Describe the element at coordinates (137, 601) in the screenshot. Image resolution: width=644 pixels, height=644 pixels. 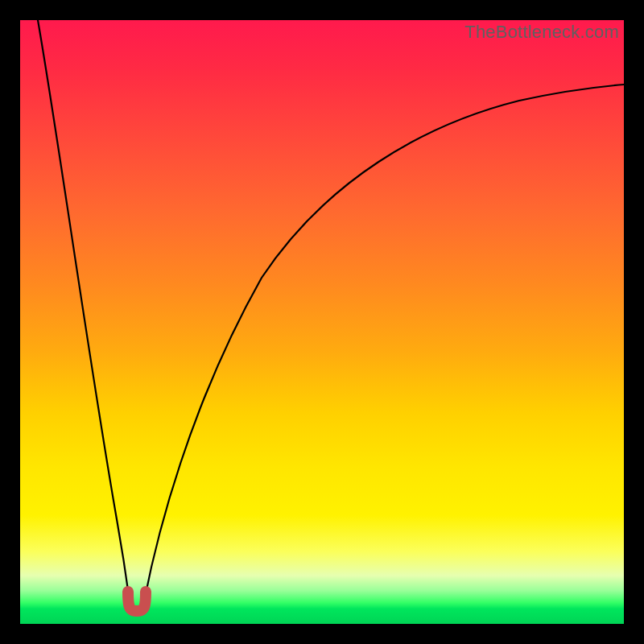
I see `min-marker` at that location.